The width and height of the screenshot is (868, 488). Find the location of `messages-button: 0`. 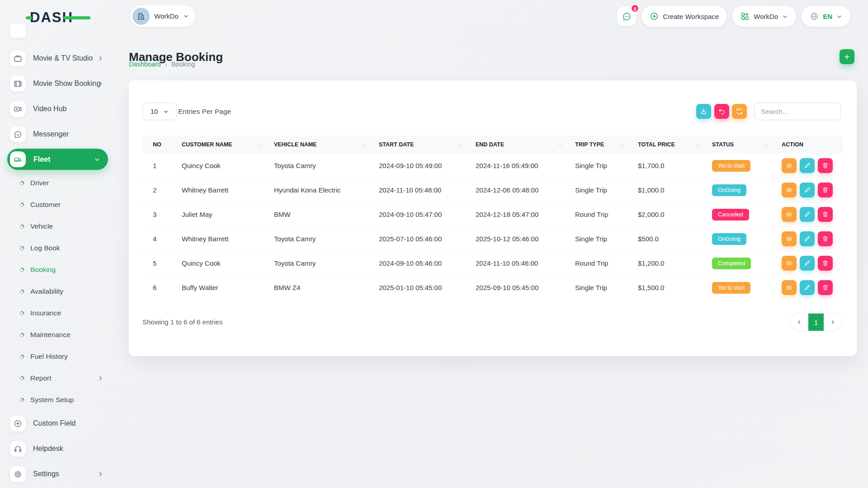

messages-button: 0 is located at coordinates (627, 16).